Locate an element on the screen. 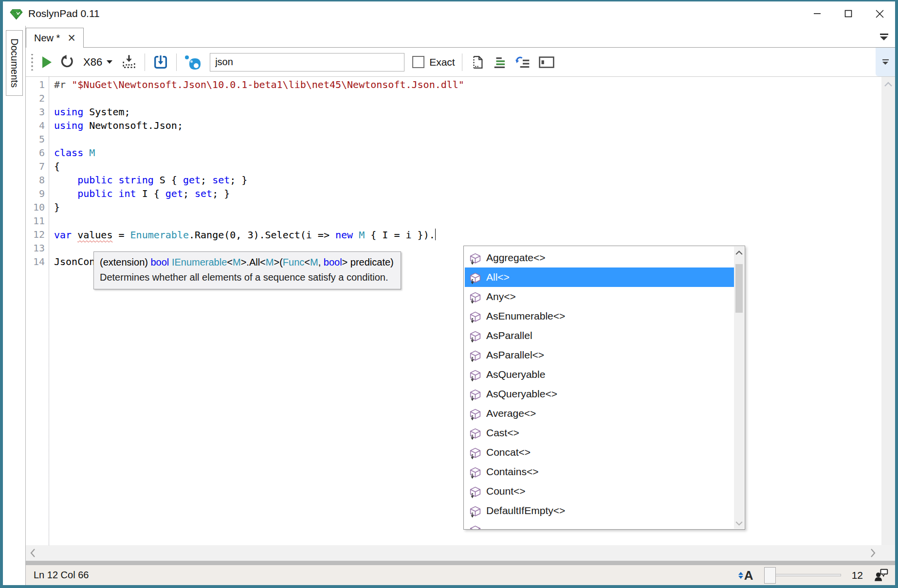  zoom-slider is located at coordinates (803, 575).